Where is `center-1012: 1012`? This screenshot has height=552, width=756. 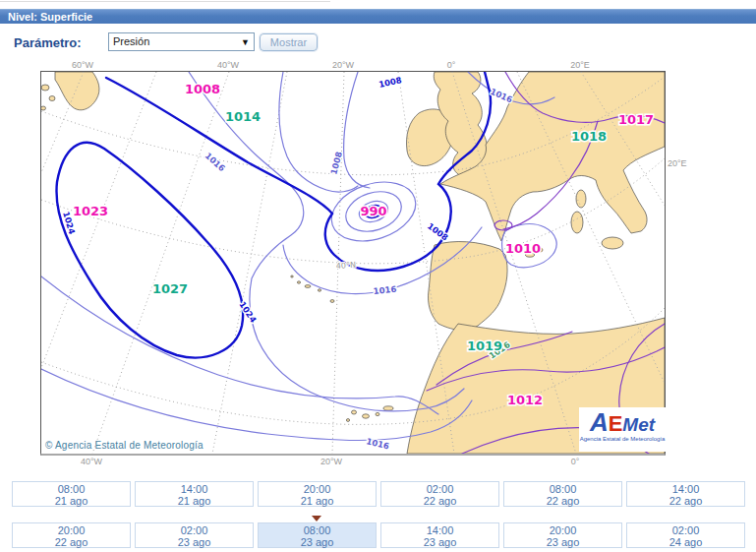
center-1012: 1012 is located at coordinates (525, 399).